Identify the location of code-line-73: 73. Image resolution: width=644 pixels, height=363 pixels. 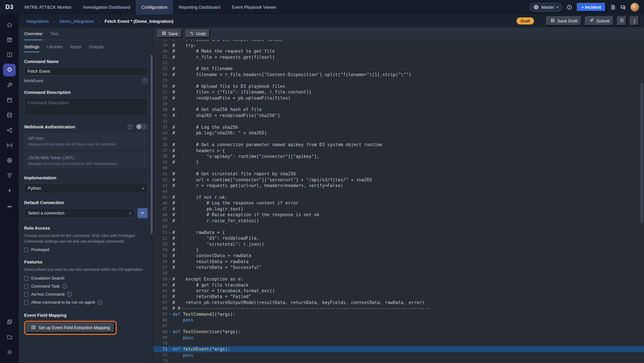
(398, 361).